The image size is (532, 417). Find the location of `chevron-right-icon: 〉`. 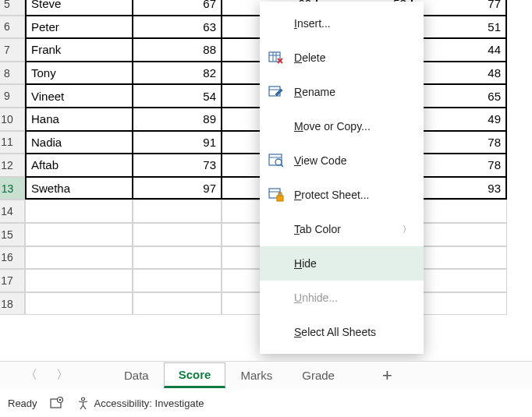

chevron-right-icon: 〉 is located at coordinates (407, 229).